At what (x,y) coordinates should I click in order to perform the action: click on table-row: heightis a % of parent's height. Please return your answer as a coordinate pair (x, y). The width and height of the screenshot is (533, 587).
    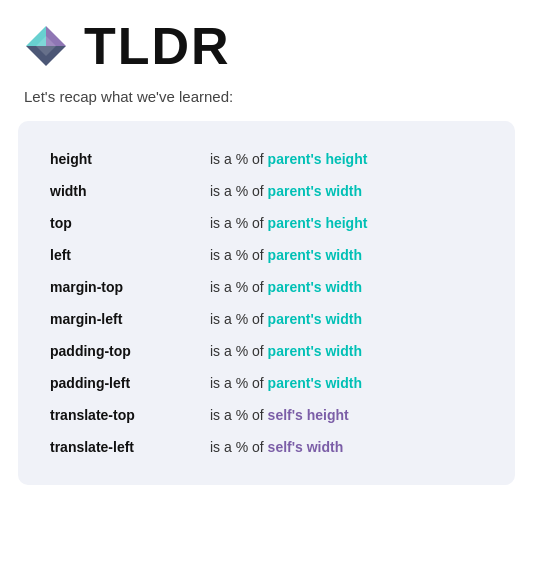
    Looking at the image, I should click on (266, 159).